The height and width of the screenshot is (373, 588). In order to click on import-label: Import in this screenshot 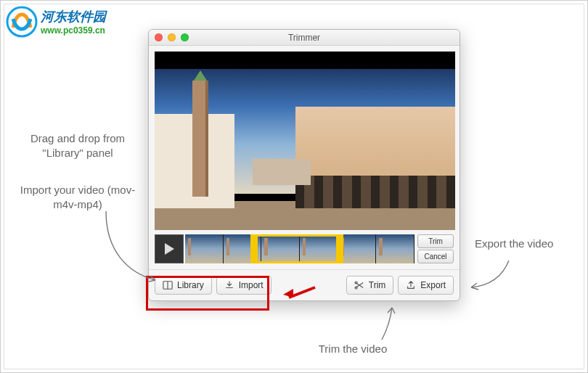, I will do `click(251, 285)`.